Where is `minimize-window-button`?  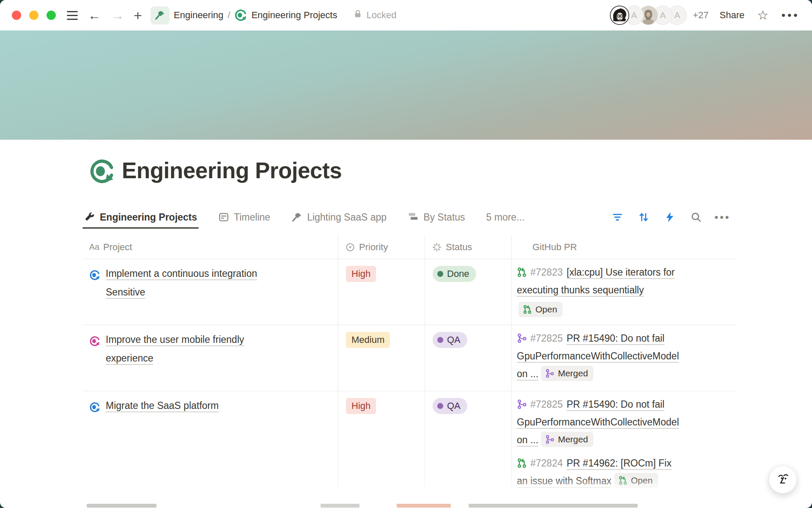
minimize-window-button is located at coordinates (34, 15).